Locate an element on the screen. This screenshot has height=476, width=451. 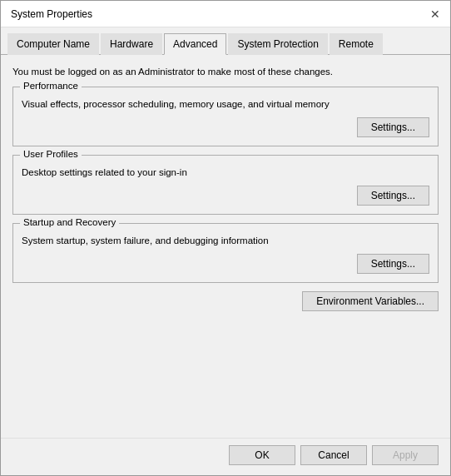
user-profiles-group-label: User Profiles is located at coordinates (51, 154).